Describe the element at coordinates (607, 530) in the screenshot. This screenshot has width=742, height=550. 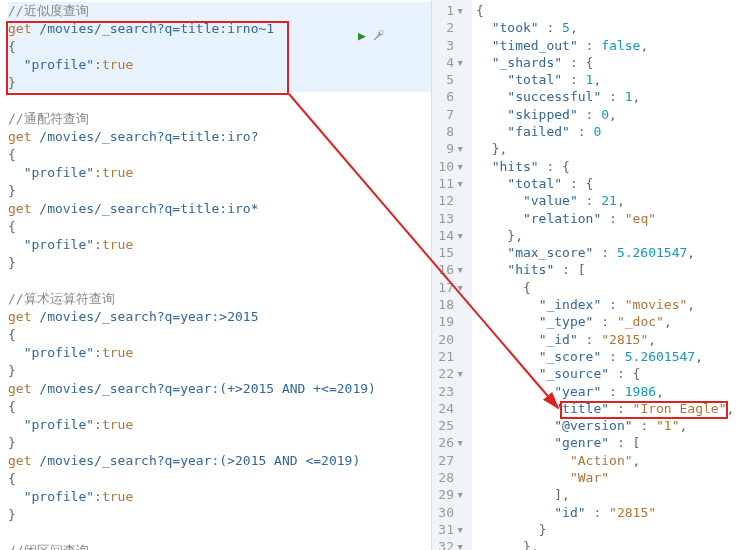
I see `json-line: }` at that location.